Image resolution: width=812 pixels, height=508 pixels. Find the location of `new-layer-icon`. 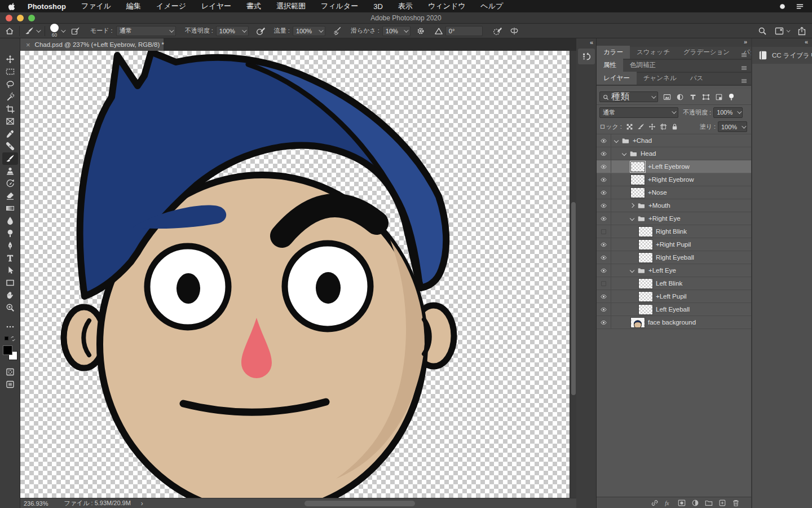

new-layer-icon is located at coordinates (722, 503).